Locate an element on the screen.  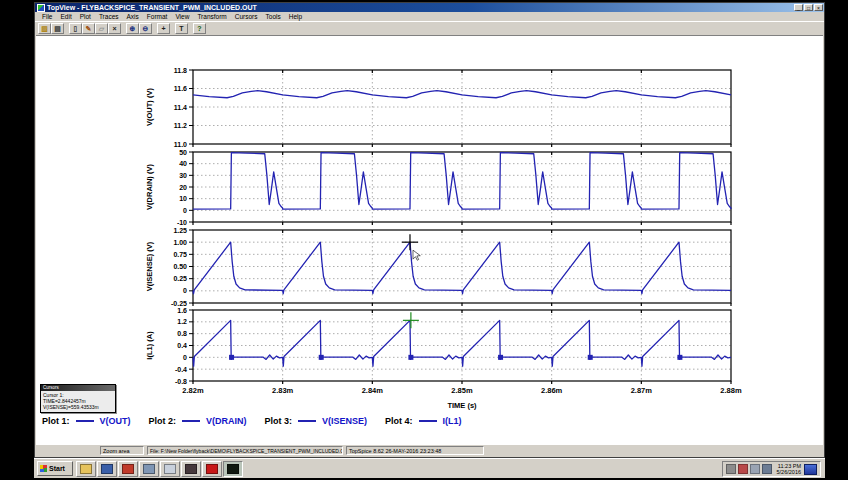
y-tick-label: 0.75 is located at coordinates (180, 254).